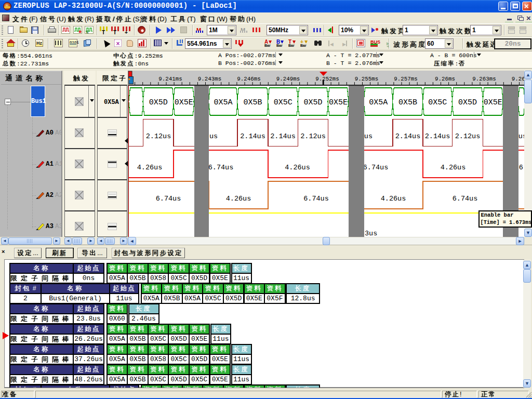 The height and width of the screenshot is (399, 532). What do you see at coordinates (367, 79) in the screenshot?
I see `svg-text: 9.255ms` at bounding box center [367, 79].